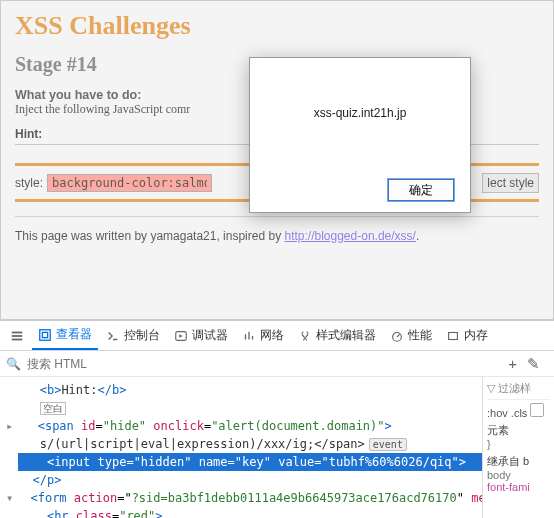 The width and height of the screenshot is (554, 518). I want to click on tab-console: 控制台, so click(133, 336).